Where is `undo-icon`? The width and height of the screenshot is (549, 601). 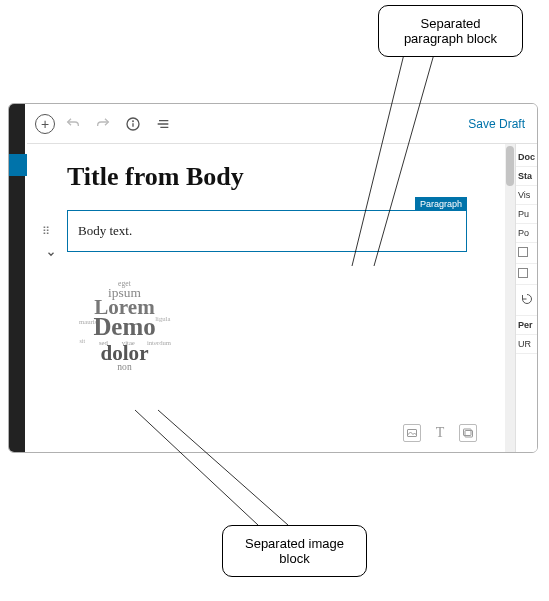 undo-icon is located at coordinates (73, 124).